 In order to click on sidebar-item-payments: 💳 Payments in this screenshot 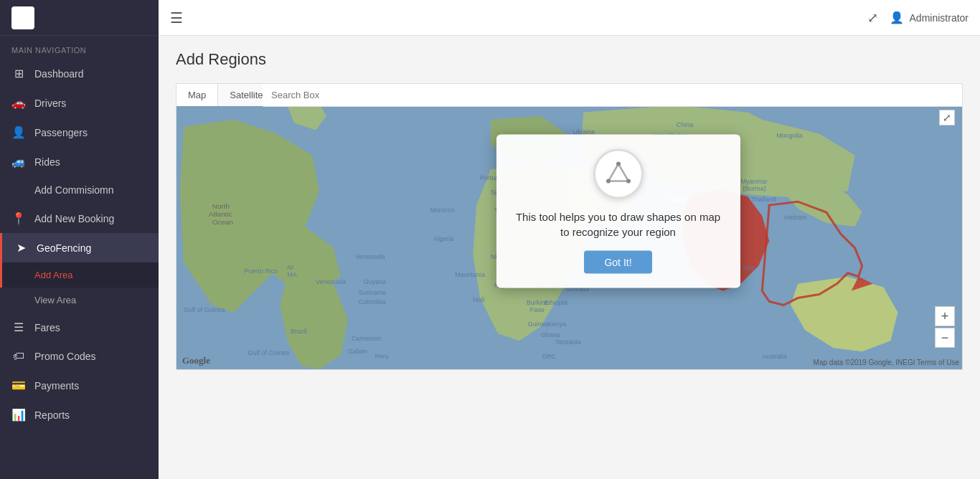, I will do `click(79, 386)`.